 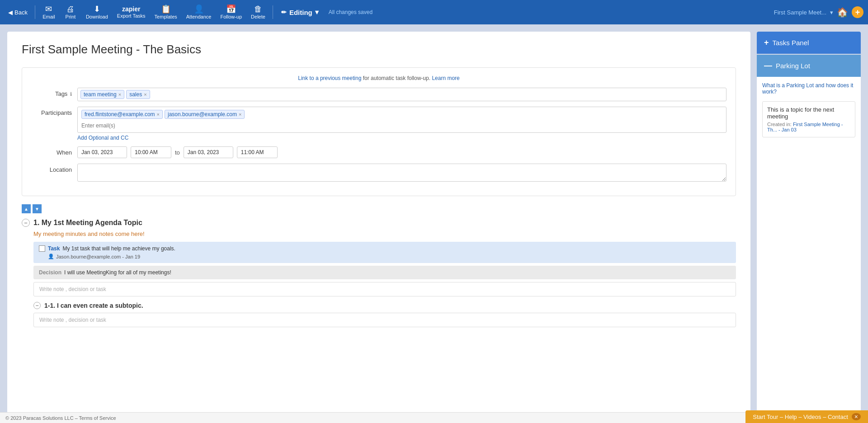 I want to click on parking-lot-section: What is a Parking Lot and how does it wo…, so click(x=809, y=246).